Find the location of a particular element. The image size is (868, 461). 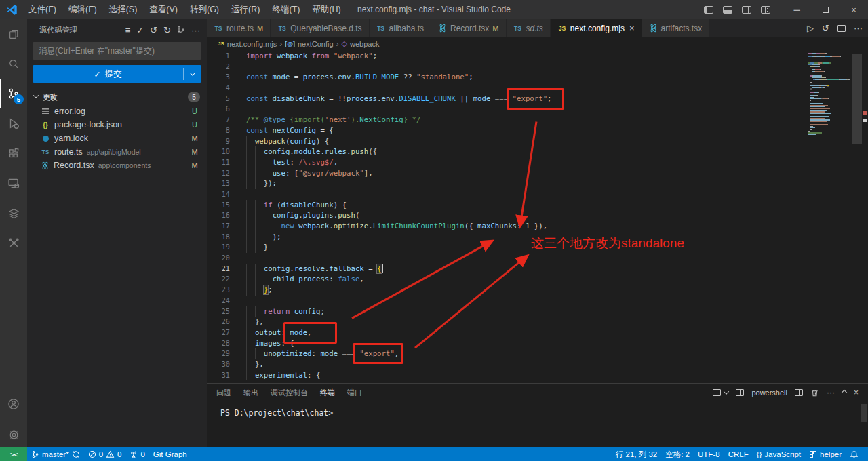

tab-artifacts.tsx: artifacts.tsx is located at coordinates (676, 28).